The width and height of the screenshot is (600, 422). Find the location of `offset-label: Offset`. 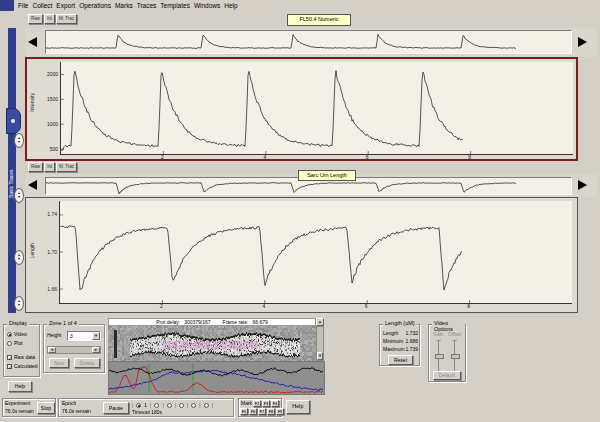

offset-label: Offset is located at coordinates (454, 334).